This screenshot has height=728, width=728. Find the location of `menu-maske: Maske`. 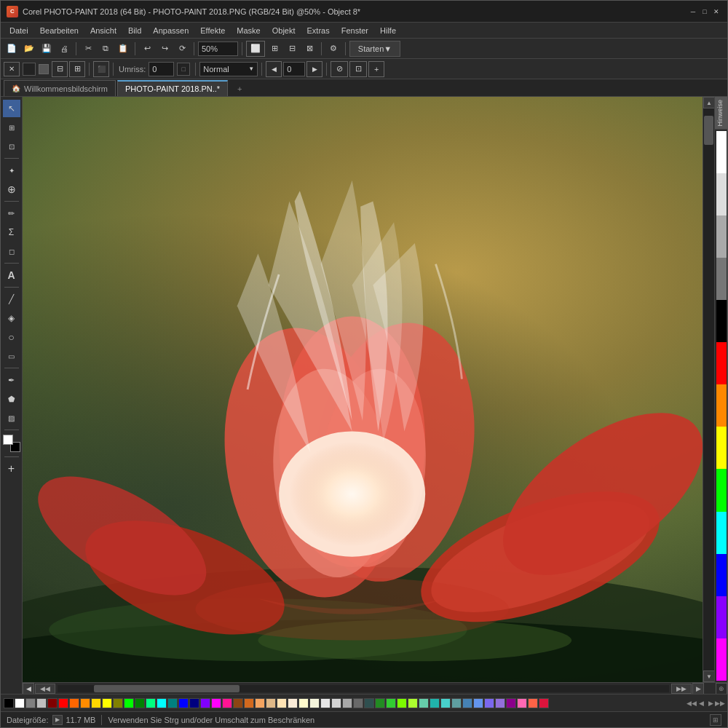

menu-maske: Maske is located at coordinates (248, 31).